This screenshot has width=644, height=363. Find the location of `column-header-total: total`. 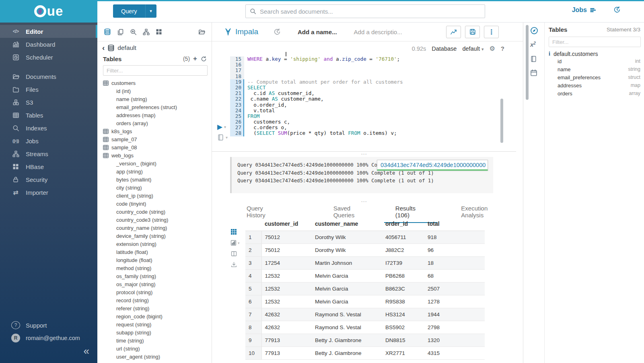

column-header-total: total is located at coordinates (455, 225).